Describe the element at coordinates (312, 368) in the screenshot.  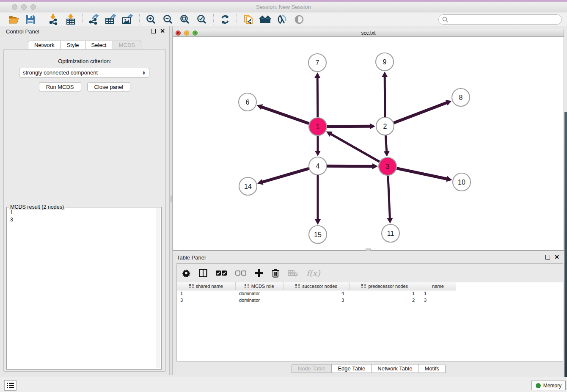
I see `tab-node-table: Node Table` at that location.